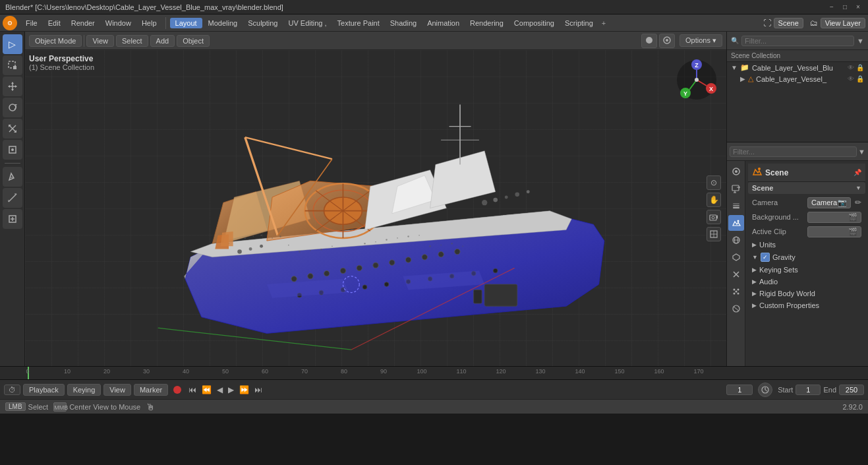 Image resolution: width=868 pixels, height=465 pixels. I want to click on jump-to-start-button: ⏮, so click(192, 390).